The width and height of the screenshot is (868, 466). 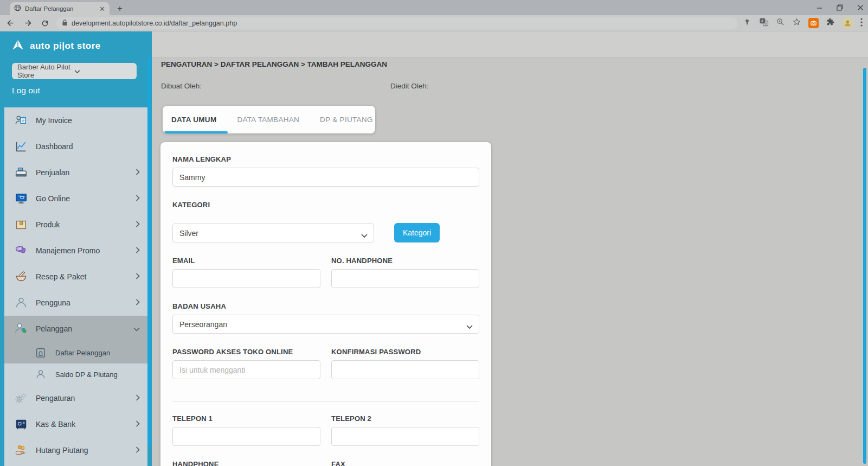 What do you see at coordinates (406, 370) in the screenshot?
I see `konfirmasi-password-input` at bounding box center [406, 370].